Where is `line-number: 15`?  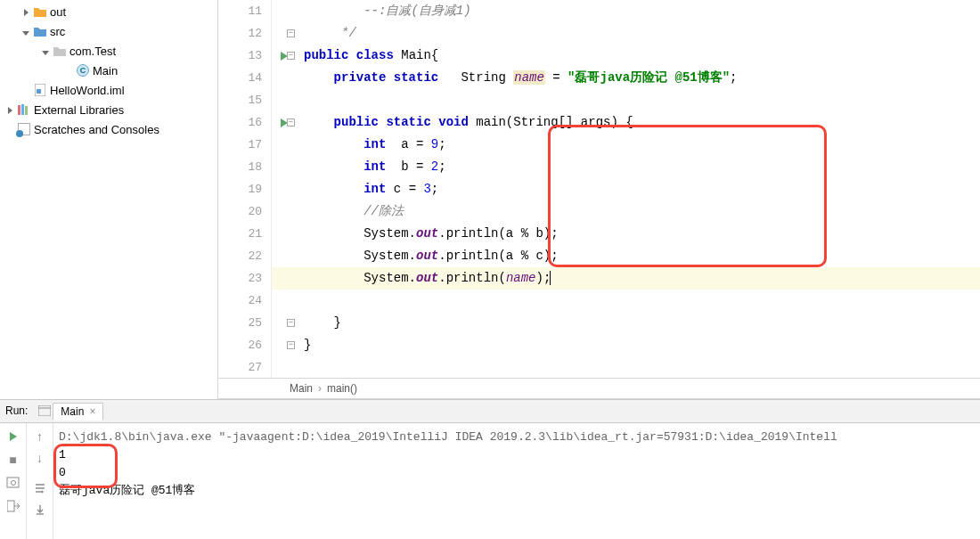
line-number: 15 is located at coordinates (245, 100).